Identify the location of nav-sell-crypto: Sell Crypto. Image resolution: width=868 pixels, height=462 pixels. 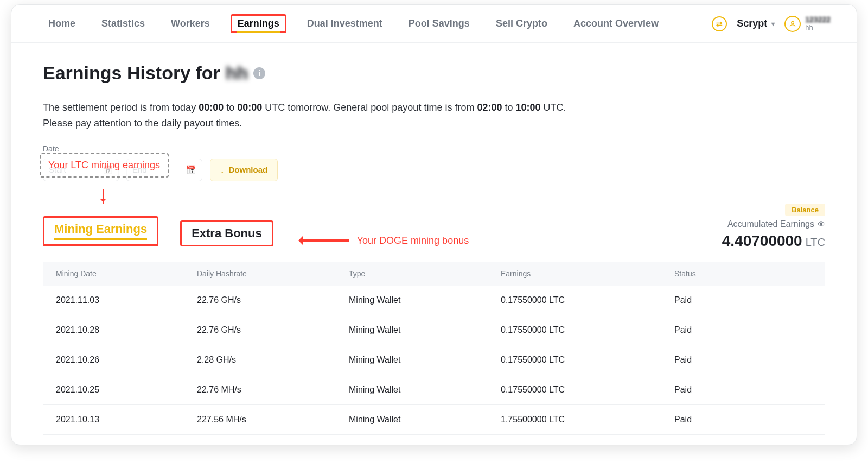
(522, 24).